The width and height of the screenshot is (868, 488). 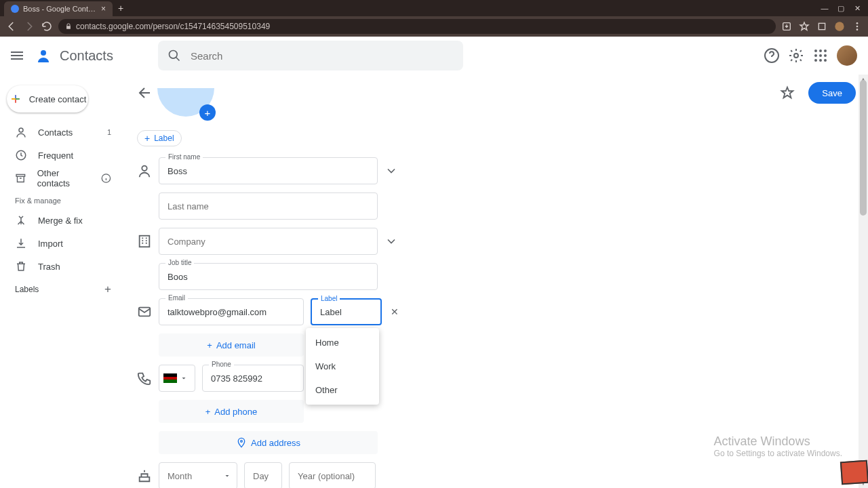 What do you see at coordinates (395, 312) in the screenshot?
I see `remove-email-icon: ✕` at bounding box center [395, 312].